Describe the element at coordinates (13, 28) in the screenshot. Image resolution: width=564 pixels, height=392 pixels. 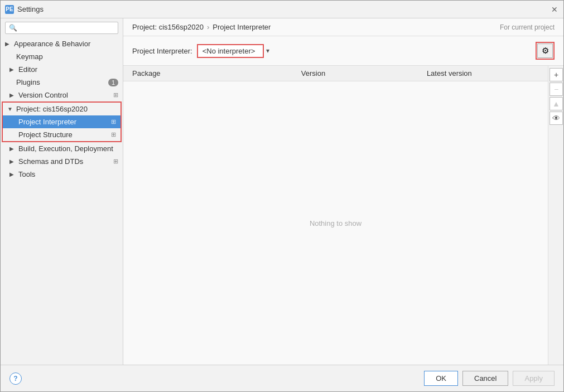
I see `search-icon: 🔍` at that location.